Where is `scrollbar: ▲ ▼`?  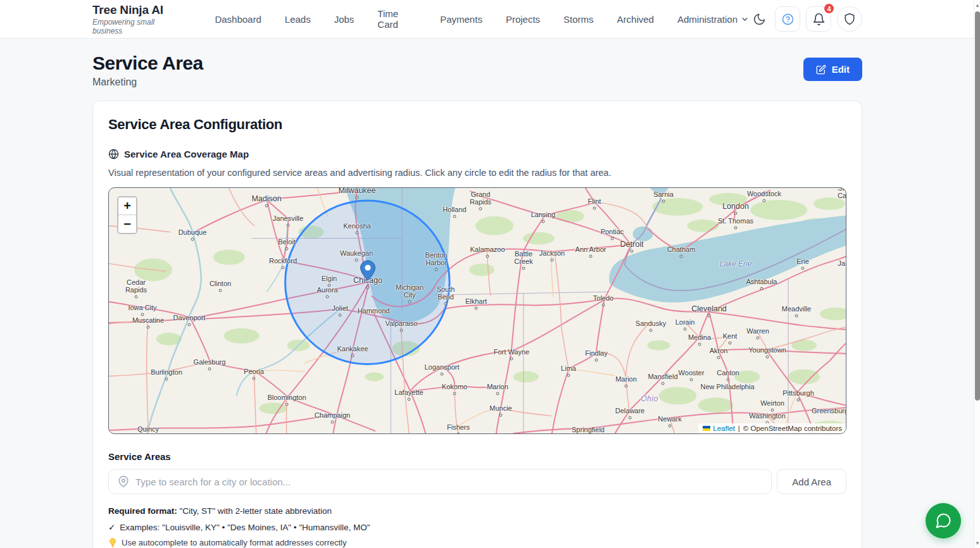
scrollbar: ▲ ▼ is located at coordinates (977, 274).